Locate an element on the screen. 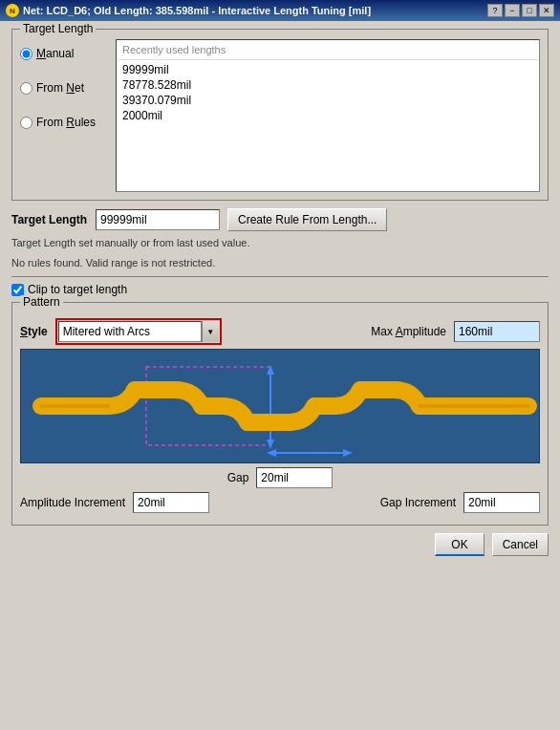 This screenshot has width=560, height=730. style-select: Mitered with Arcs Mitered Curved is located at coordinates (130, 332).